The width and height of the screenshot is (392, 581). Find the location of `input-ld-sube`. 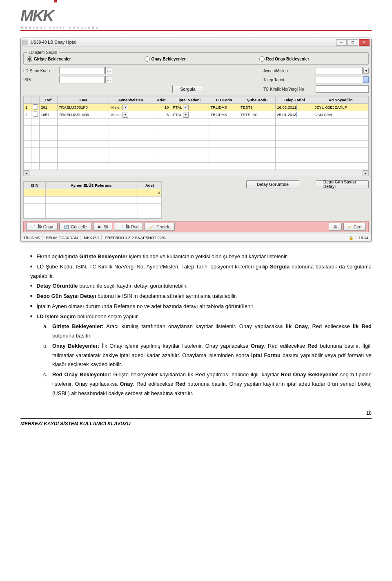

input-ld-sube is located at coordinates (82, 71).